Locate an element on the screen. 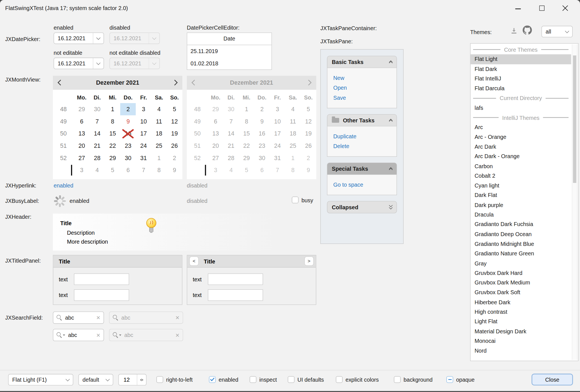 This screenshot has height=392, width=580. calendar-day: 7 is located at coordinates (144, 170).